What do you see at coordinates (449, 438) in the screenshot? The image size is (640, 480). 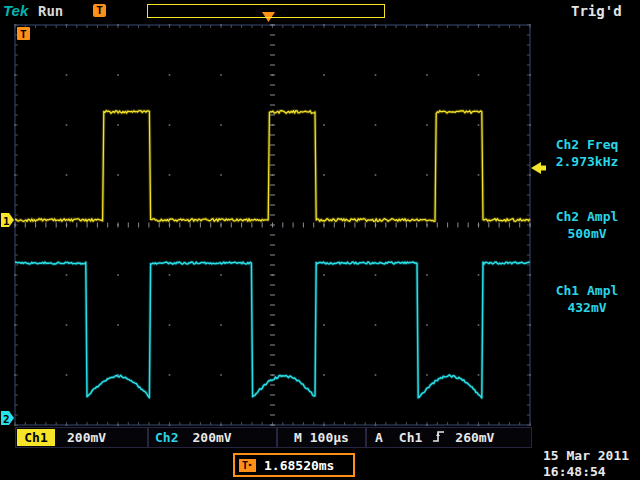 I see `trigger-info-group: A Ch1 260mV` at bounding box center [449, 438].